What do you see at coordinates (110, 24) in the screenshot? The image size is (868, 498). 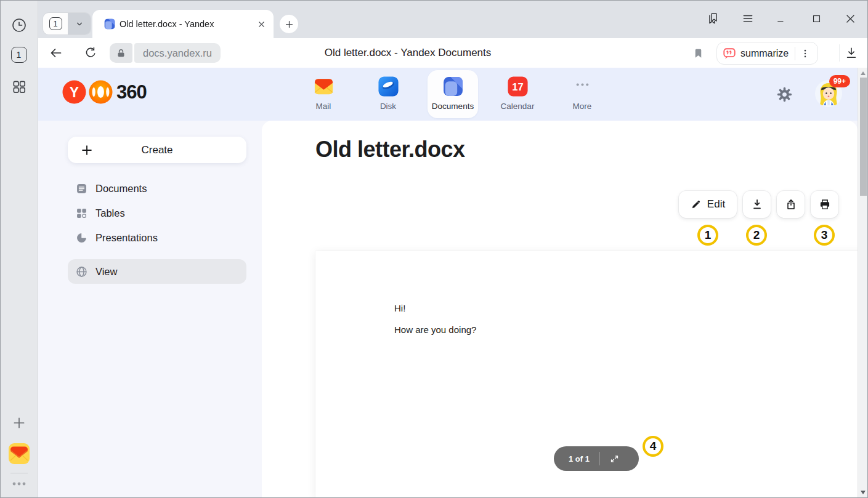 I see `documents-favicon` at bounding box center [110, 24].